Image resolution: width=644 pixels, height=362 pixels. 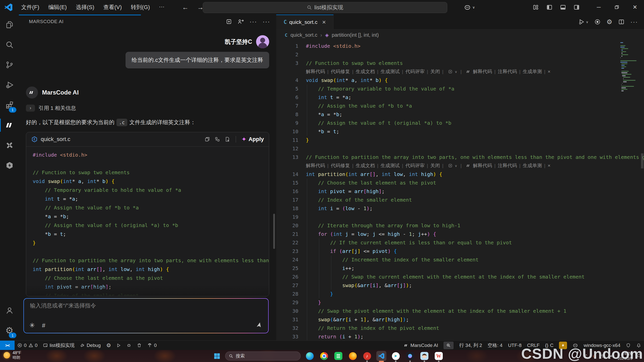 What do you see at coordinates (324, 22) in the screenshot?
I see `tab-close-icon: ✕` at bounding box center [324, 22].